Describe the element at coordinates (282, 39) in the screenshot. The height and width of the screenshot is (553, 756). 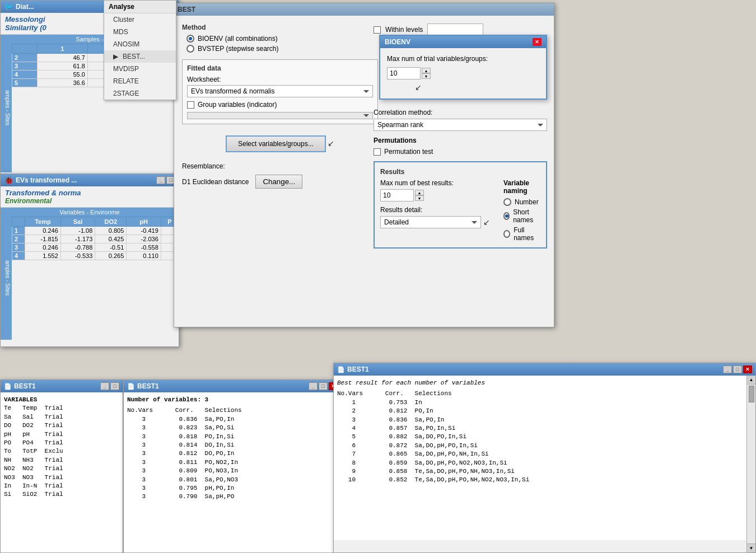
I see `radio-bioenv: BIOENV (all combinations)` at that location.